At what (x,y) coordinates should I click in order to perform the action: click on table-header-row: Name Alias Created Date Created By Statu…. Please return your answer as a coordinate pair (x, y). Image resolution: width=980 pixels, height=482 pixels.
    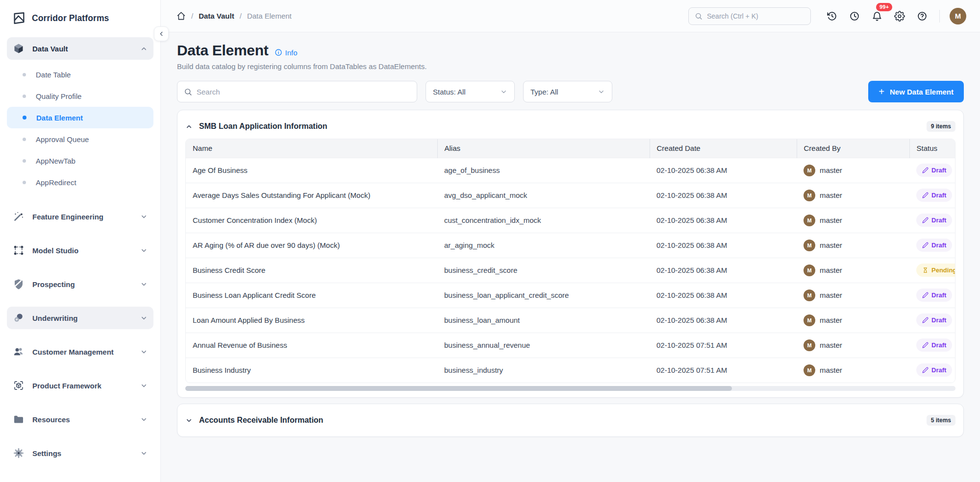
    Looking at the image, I should click on (571, 148).